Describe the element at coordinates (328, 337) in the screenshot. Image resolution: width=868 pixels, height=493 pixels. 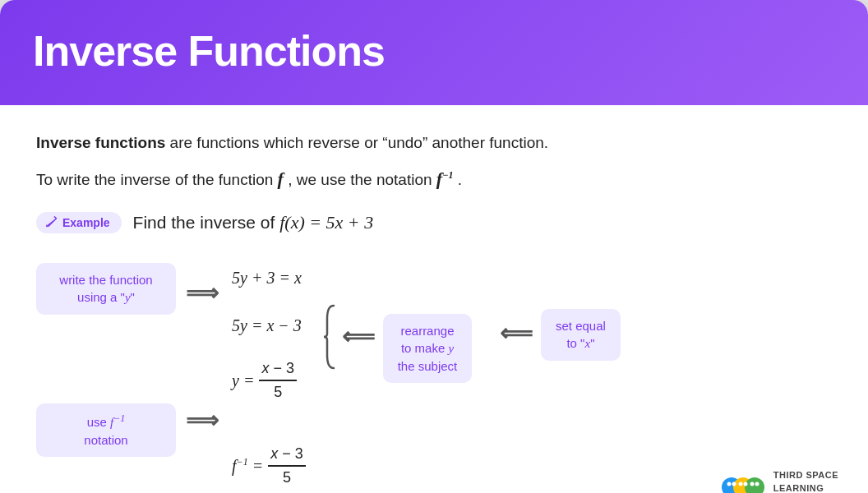
I see `brace-icon` at that location.